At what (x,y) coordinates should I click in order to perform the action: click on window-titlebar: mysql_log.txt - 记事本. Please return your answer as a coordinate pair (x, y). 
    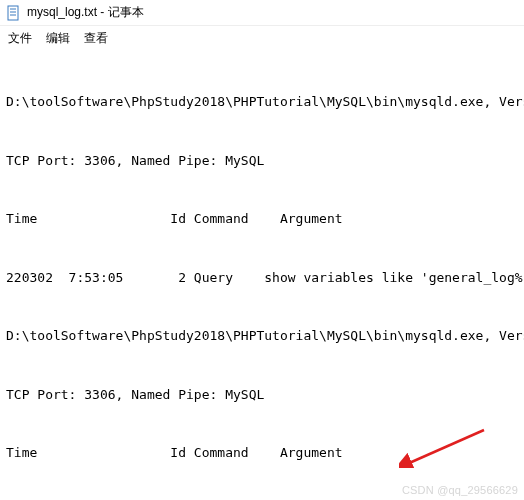
    Looking at the image, I should click on (262, 13).